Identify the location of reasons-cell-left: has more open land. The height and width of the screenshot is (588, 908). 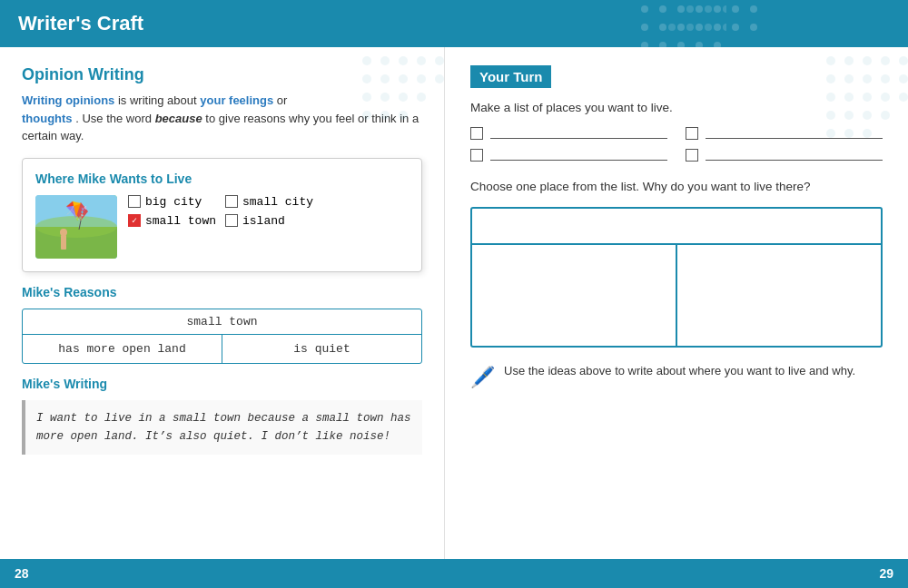
(123, 348).